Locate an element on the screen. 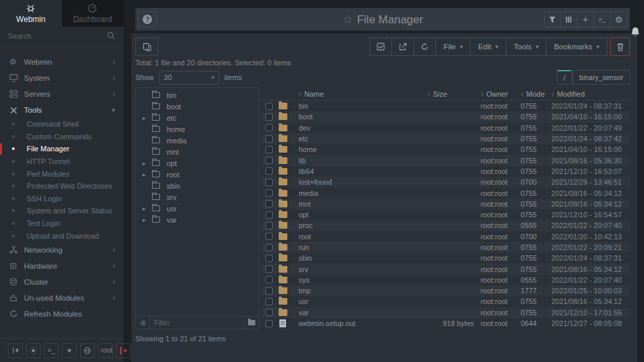  menu-dropdown-button: File▾ is located at coordinates (453, 47).